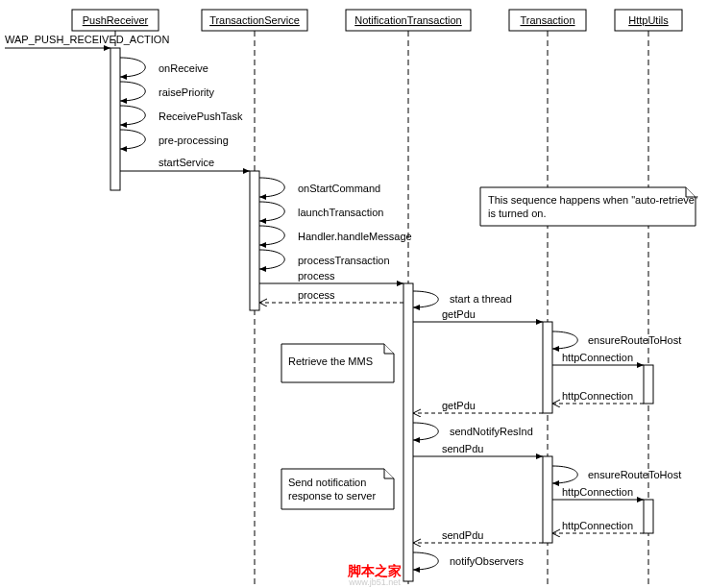 This screenshot has height=588, width=708. Describe the element at coordinates (375, 582) in the screenshot. I see `watermark-gray: www.jb51.net` at that location.